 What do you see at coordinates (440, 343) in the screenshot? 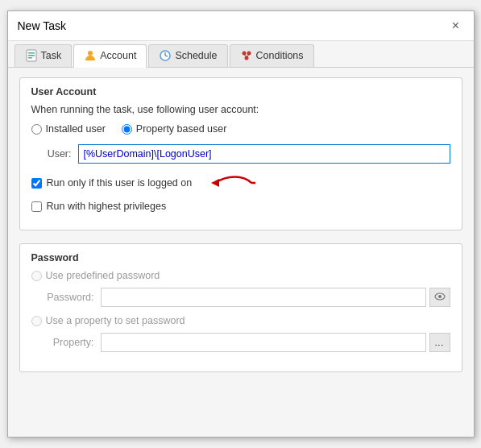
I see `dots-icon: ...` at bounding box center [440, 343].